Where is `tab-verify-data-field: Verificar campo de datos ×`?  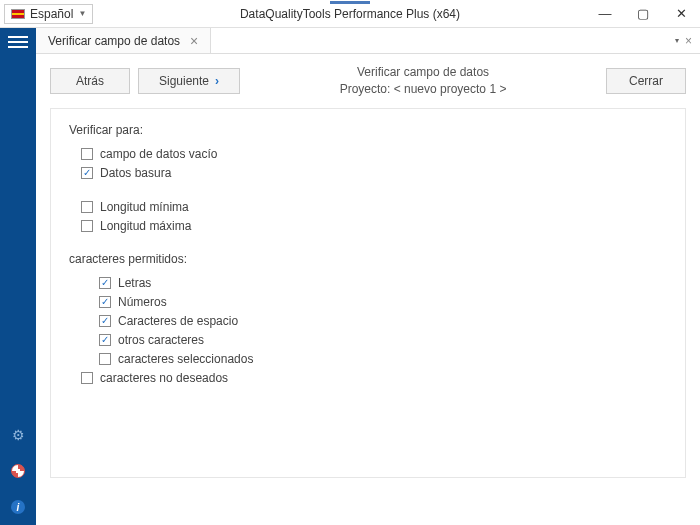
tab-verify-data-field: Verificar campo de datos × is located at coordinates (124, 40).